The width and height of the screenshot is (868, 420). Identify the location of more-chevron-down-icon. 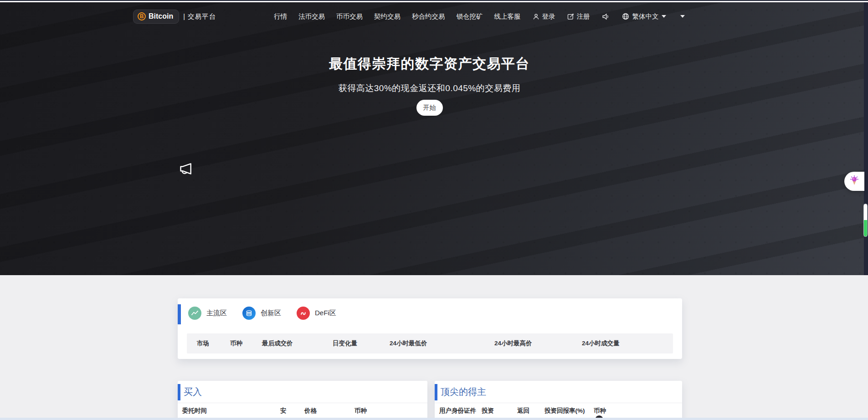
(683, 16).